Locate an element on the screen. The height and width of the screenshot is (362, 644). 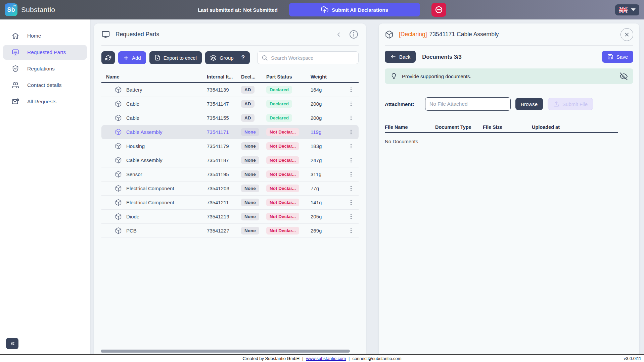
part-name: PCB is located at coordinates (132, 231).